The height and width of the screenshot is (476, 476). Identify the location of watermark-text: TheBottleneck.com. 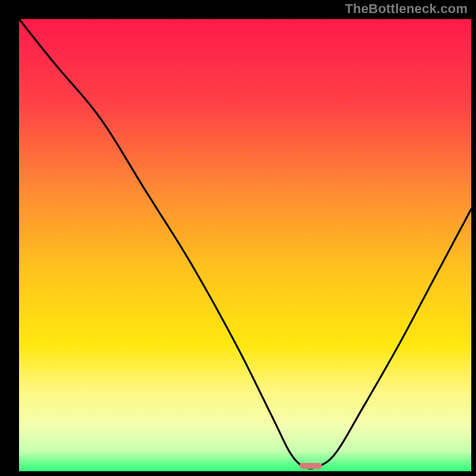
(406, 9).